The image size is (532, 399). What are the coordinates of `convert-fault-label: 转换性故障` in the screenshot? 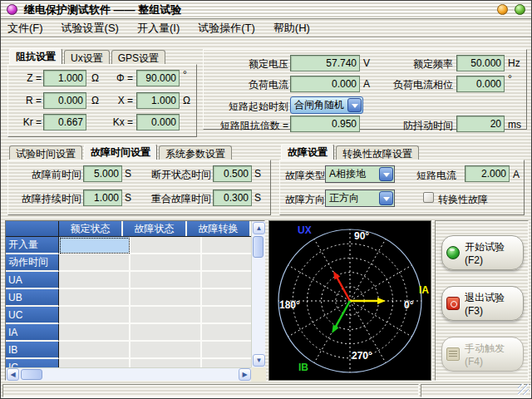 It's located at (463, 200).